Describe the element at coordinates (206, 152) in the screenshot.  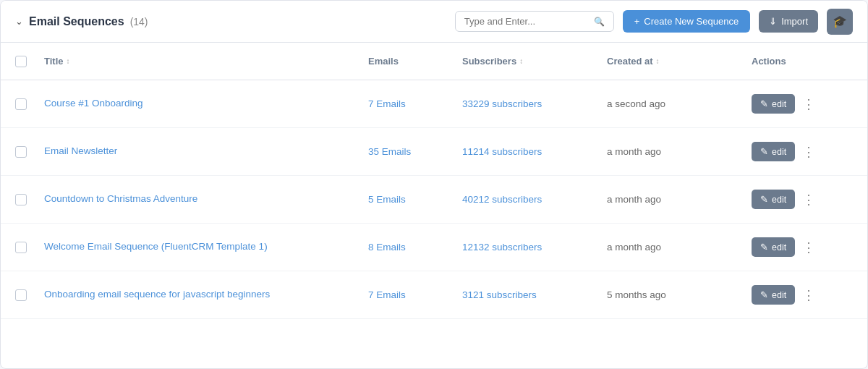
I see `row-title-1: Email Newsletter` at that location.